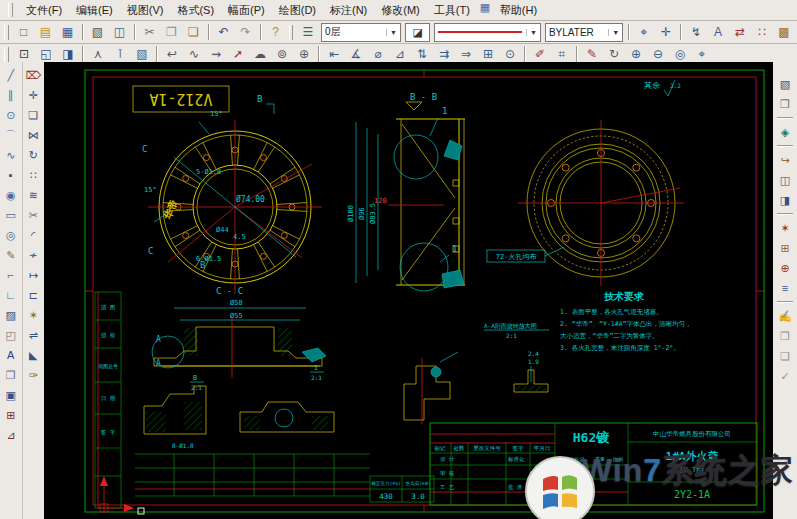 The image size is (797, 519). What do you see at coordinates (216, 54) in the screenshot?
I see `leader-icon: ⇝` at bounding box center [216, 54].